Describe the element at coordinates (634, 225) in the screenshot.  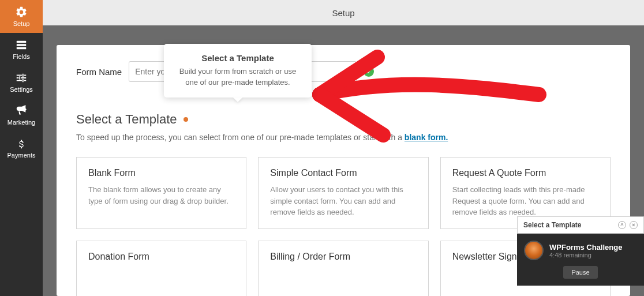
I see `challenge-close-icon: ×` at that location.